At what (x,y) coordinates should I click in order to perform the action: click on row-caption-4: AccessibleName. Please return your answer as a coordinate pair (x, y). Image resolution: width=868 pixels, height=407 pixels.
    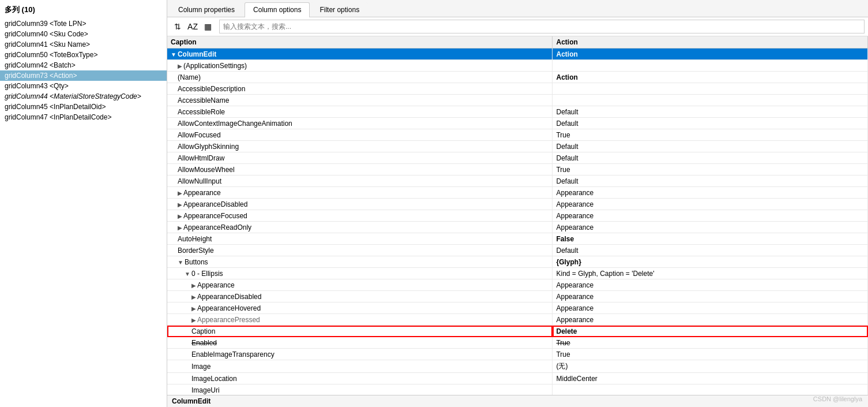
    Looking at the image, I should click on (360, 100).